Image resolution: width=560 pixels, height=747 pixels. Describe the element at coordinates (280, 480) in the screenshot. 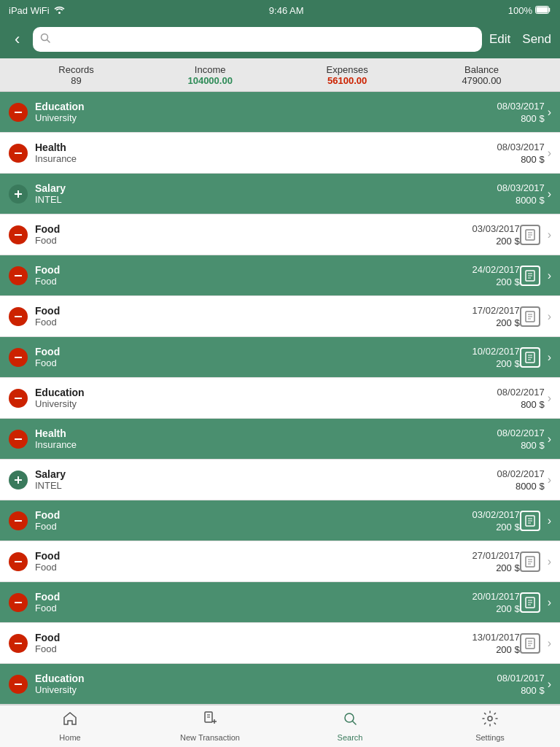

I see `transaction-row: SalaryINTEL08/02/20178000 $›` at that location.